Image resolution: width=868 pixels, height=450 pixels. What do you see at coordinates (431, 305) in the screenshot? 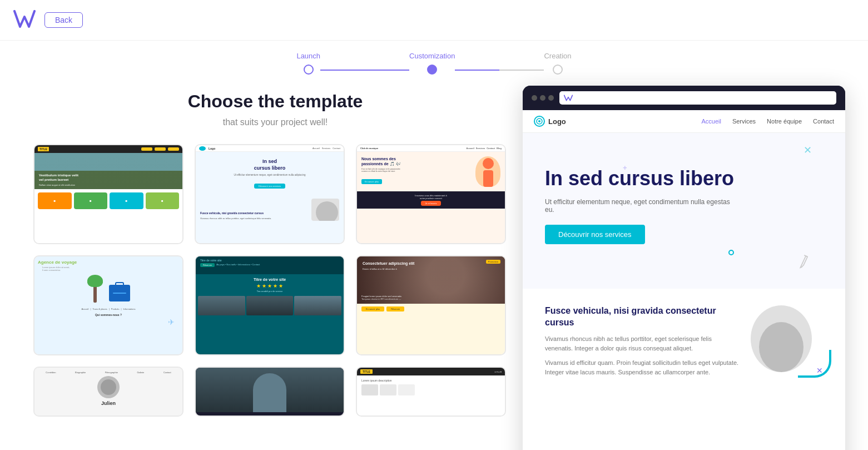
I see `template-card-6: Consectetuer adipiscing elitDonec id tel…` at bounding box center [431, 305].